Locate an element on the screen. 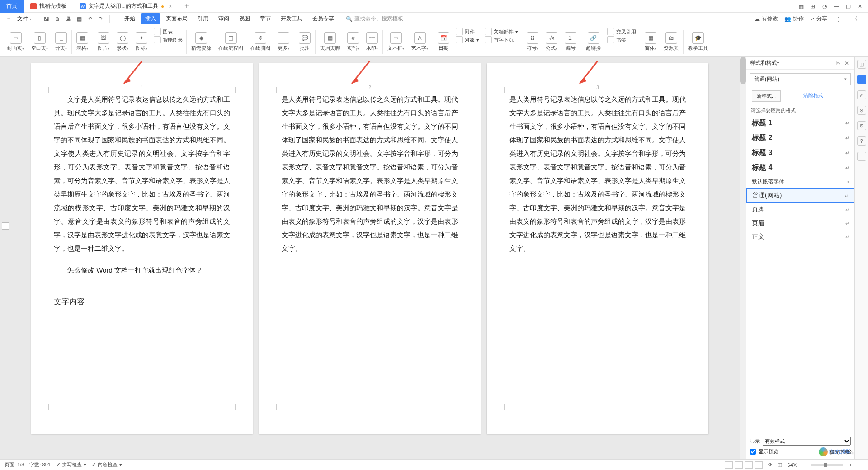 The image size is (868, 470). status-sync-icon: ⟳ is located at coordinates (770, 465).